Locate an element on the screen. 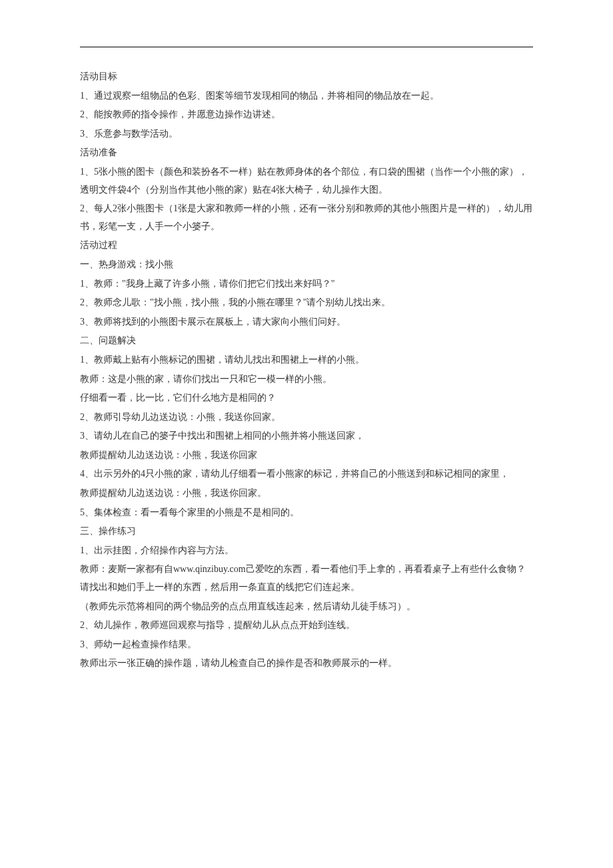  text-line: 3、乐意参与数学活动。 is located at coordinates (306, 135).